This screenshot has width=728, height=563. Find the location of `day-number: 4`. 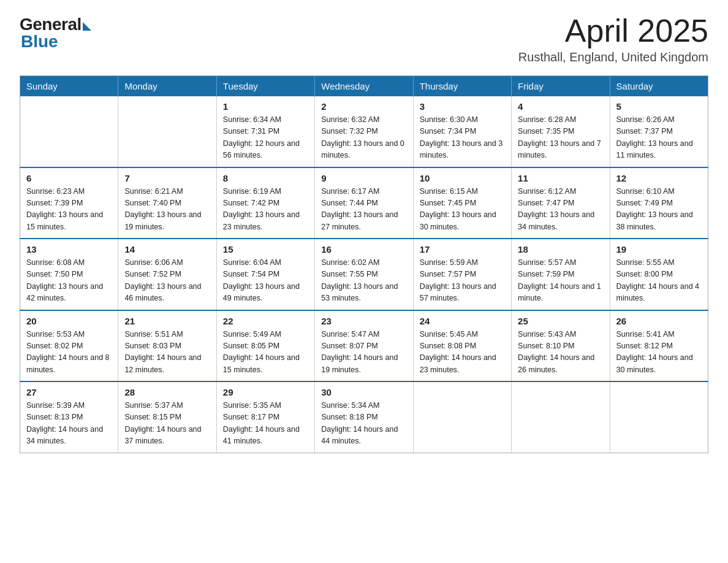

day-number: 4 is located at coordinates (560, 107).